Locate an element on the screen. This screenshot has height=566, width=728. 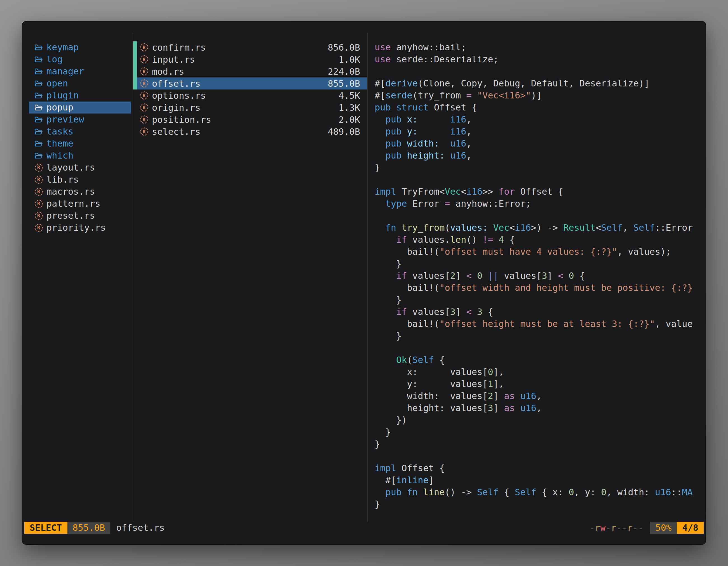
item-label: macros.rs is located at coordinates (71, 192).